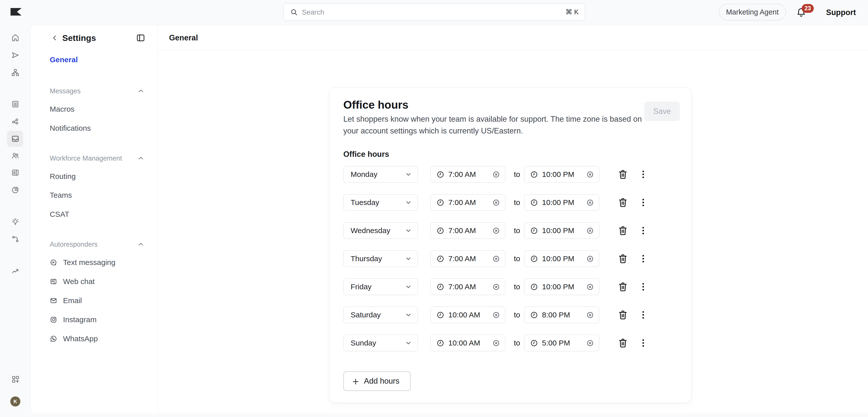  I want to click on save-button: Save, so click(662, 111).